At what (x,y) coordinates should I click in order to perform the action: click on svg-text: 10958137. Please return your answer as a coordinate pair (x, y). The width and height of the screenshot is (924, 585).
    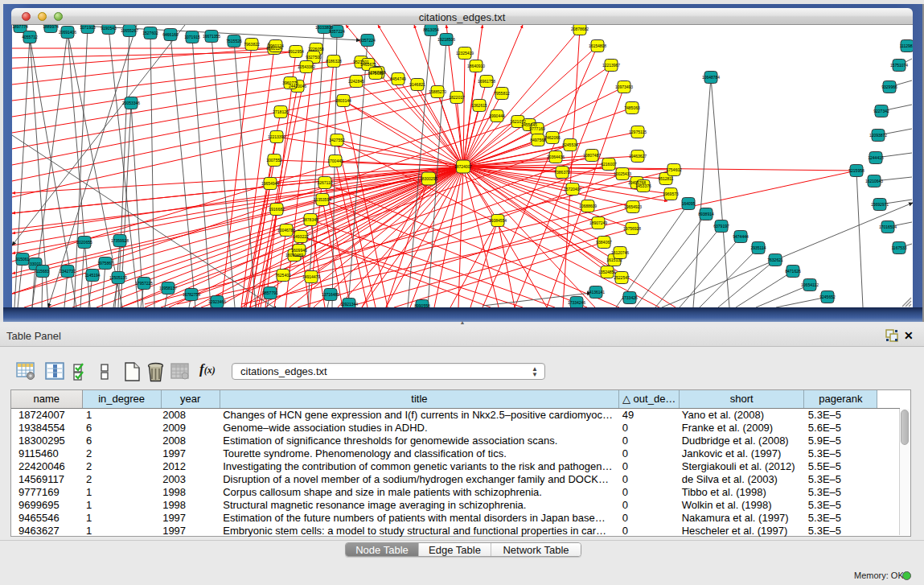
    Looking at the image, I should click on (168, 288).